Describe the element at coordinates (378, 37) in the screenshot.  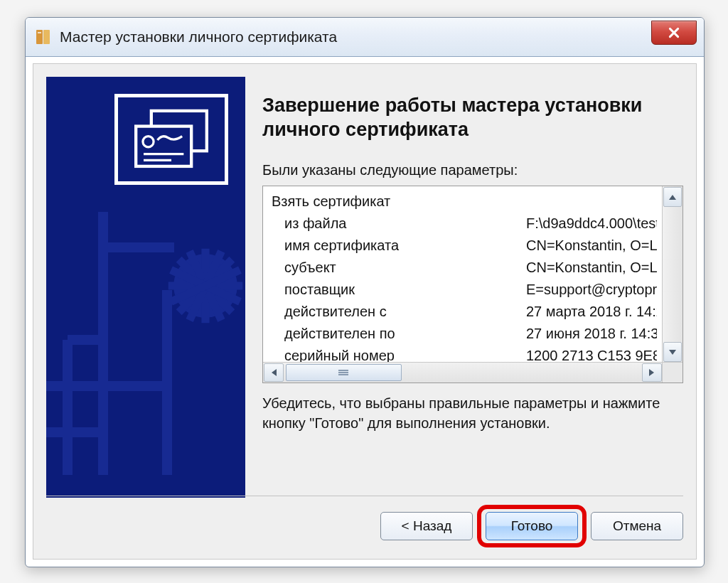
I see `window-title: Мастер установки личного сертификата` at that location.